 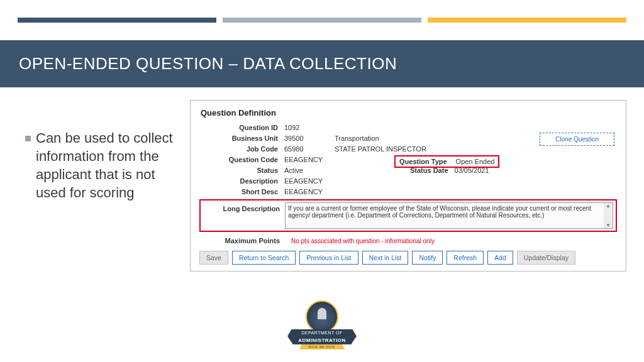 What do you see at coordinates (445, 216) in the screenshot?
I see `long-description-textarea` at bounding box center [445, 216].